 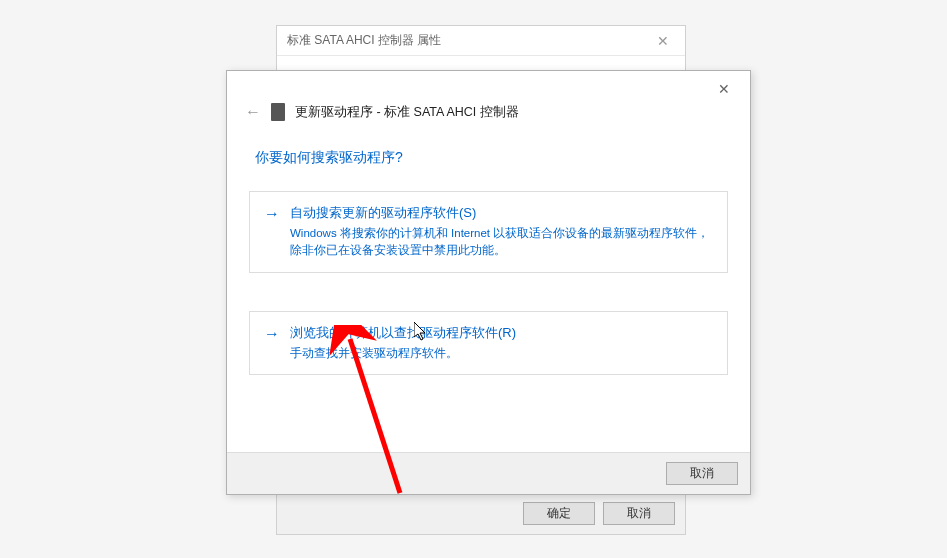 What do you see at coordinates (481, 513) in the screenshot?
I see `bg-bottom-bar: 确定 取消` at bounding box center [481, 513].